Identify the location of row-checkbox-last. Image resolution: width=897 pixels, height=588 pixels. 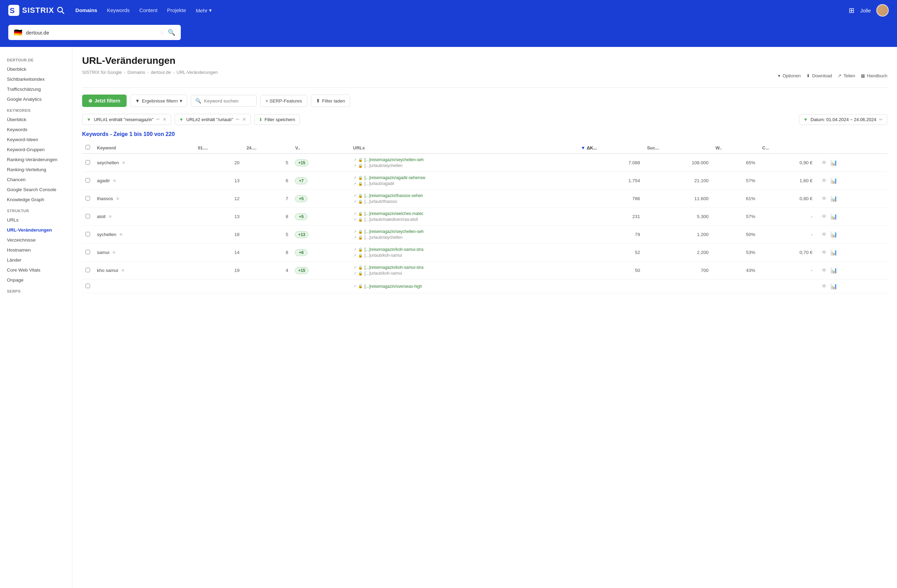
(88, 286).